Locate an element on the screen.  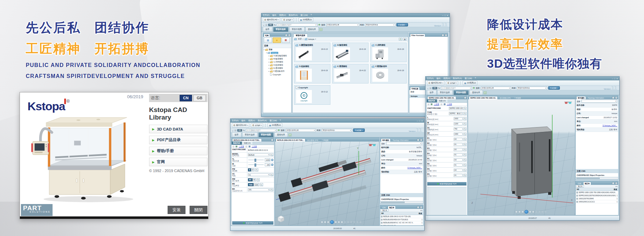
parameter-row: W柜体宽度 [mm] 1200✎ is located at coordinates (447, 124).